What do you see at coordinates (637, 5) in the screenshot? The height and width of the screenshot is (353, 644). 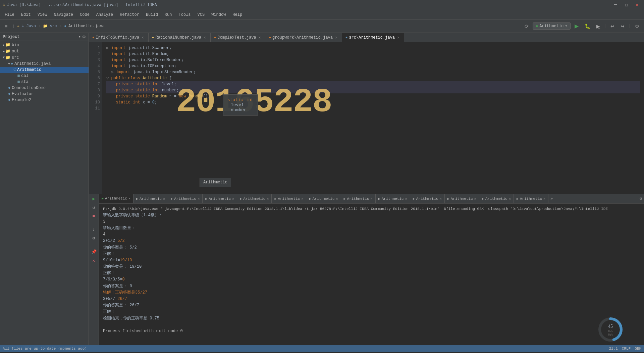 I see `close-button: ✕` at bounding box center [637, 5].